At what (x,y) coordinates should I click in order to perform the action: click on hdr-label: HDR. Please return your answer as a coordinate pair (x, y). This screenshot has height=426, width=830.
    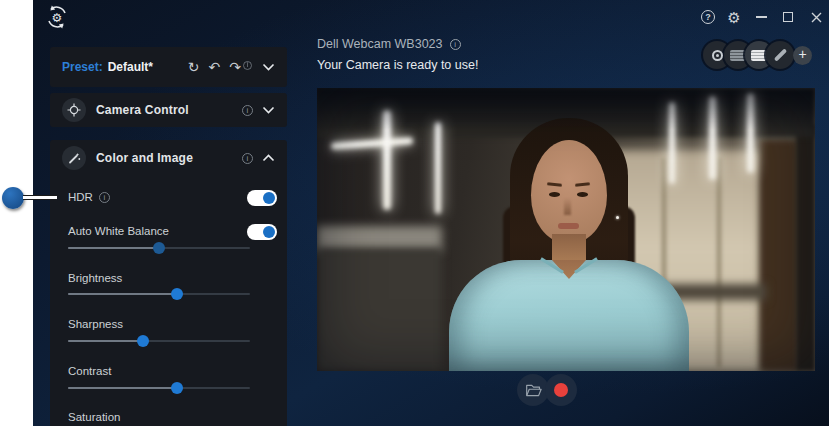
    Looking at the image, I should click on (89, 197).